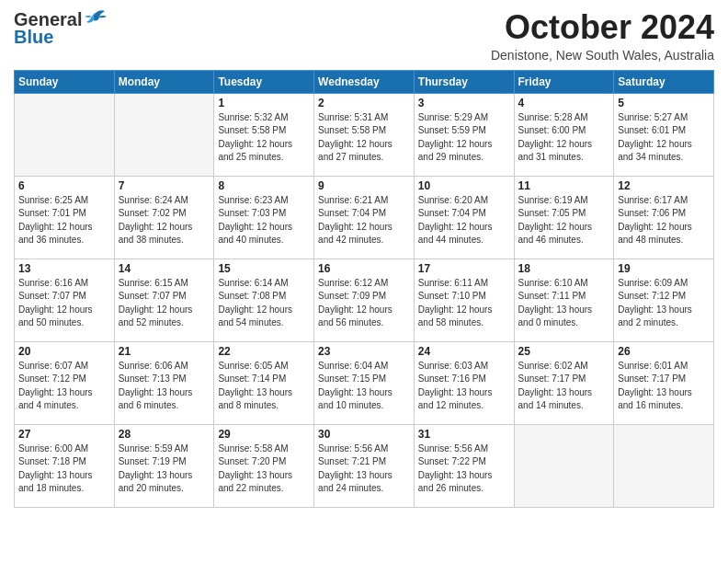  Describe the element at coordinates (463, 383) in the screenshot. I see `calendar-cell: 24Sunrise: 6:03 AMSunset: 7:16 PMDayligh…` at that location.